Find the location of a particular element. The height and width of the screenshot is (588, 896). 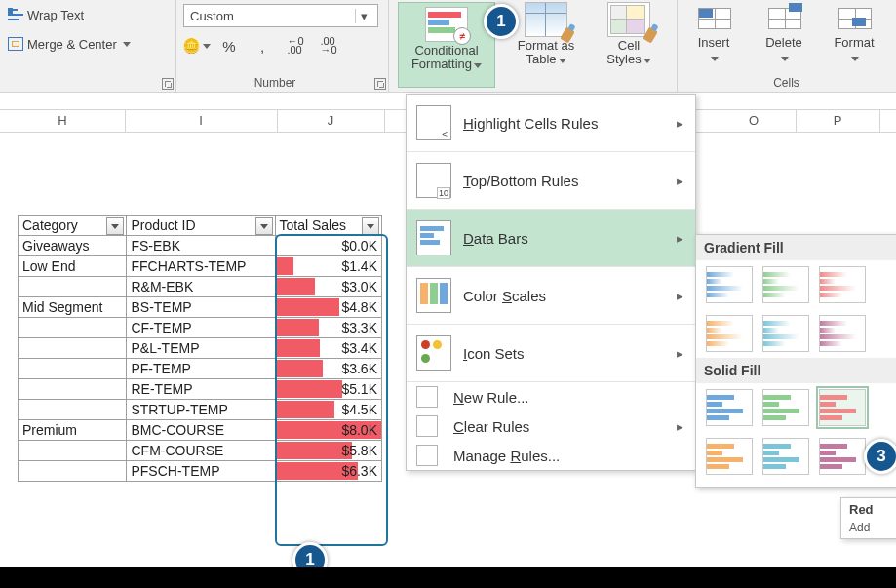

menu-manage-rules: Manage Rules... is located at coordinates (551, 455).